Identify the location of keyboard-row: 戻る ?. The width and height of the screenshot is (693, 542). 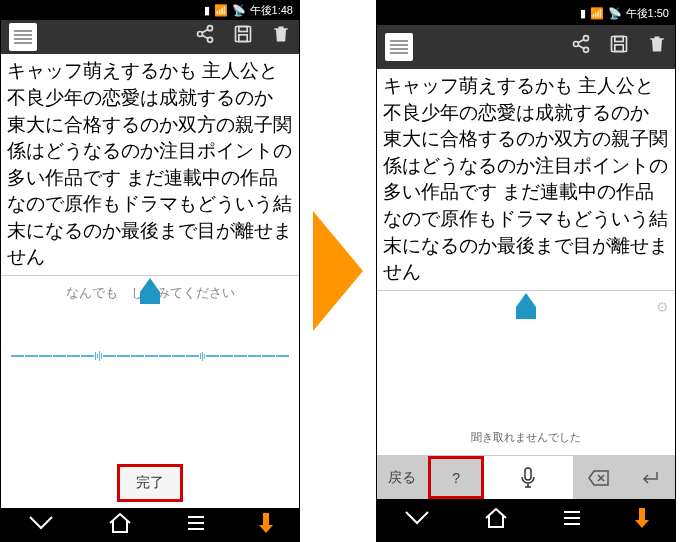
(526, 477).